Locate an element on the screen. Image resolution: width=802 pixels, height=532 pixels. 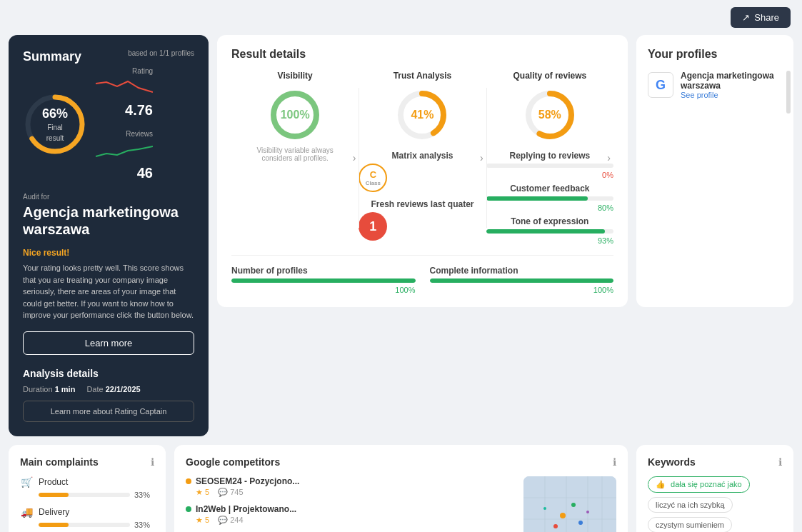
audit-for: Audit for is located at coordinates (109, 197).